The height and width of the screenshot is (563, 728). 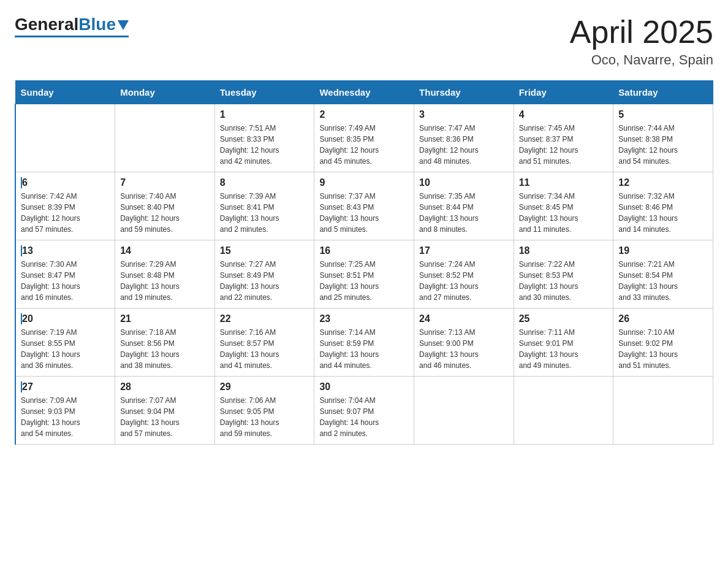 I want to click on day-info: Sunrise: 7:47 AMSunset: 8:36 PMDaylight:…, so click(x=464, y=145).